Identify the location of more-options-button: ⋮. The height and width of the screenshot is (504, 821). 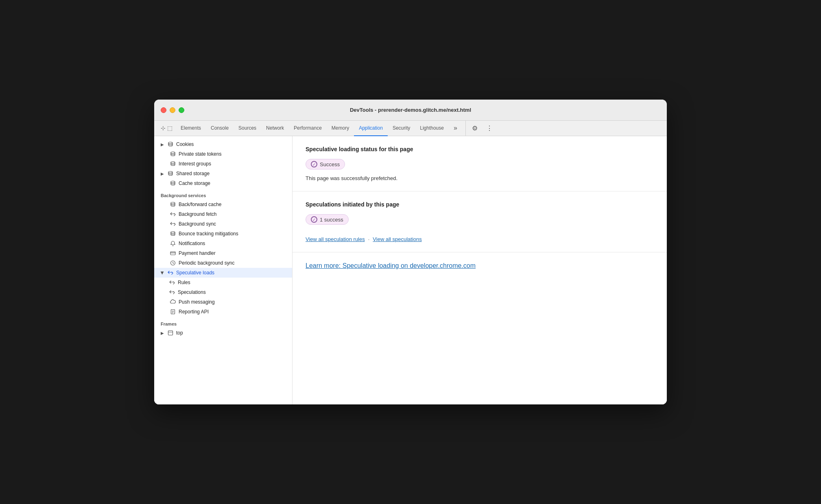
(489, 128).